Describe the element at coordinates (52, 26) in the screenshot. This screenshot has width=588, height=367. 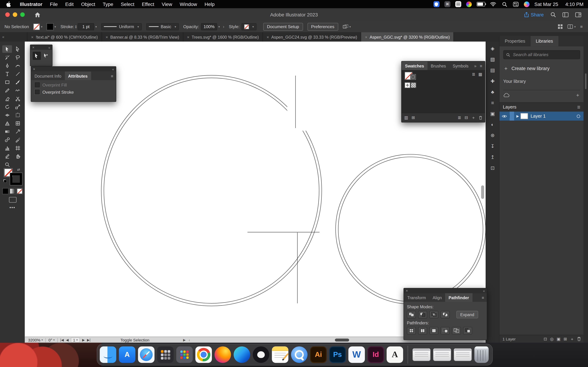
I see `stroke-color-control: ▾` at that location.